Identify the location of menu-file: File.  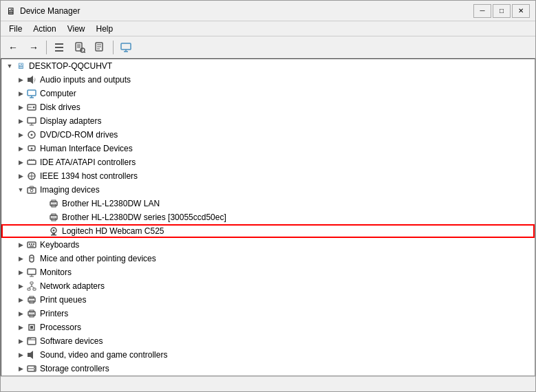
(15, 29).